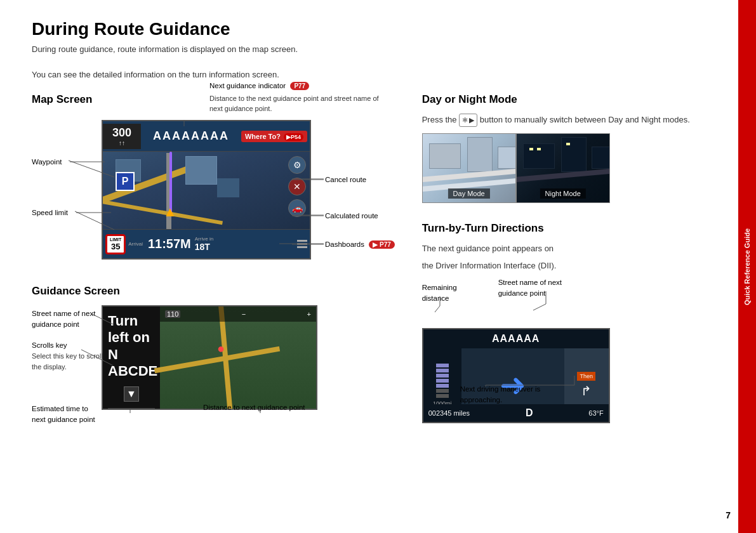 Image resolution: width=756 pixels, height=533 pixels. I want to click on arrival-info: Arrival, so click(136, 244).